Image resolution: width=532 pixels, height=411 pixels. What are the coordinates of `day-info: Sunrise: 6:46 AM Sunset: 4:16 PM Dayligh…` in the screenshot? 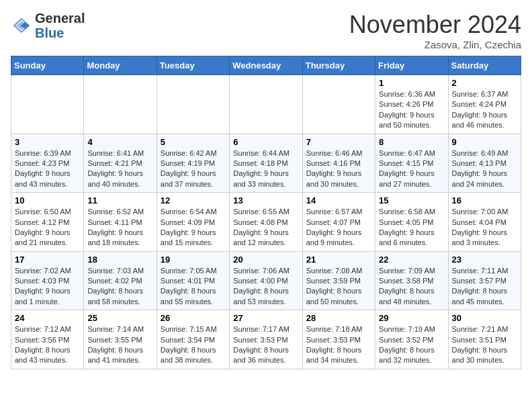 It's located at (339, 169).